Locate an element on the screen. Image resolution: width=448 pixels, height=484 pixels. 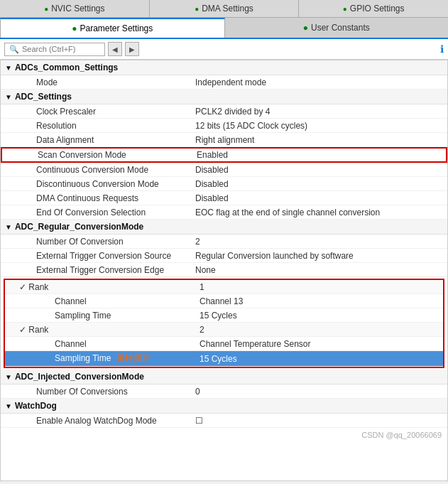
param-scan-value: Enabled is located at coordinates (319, 155).